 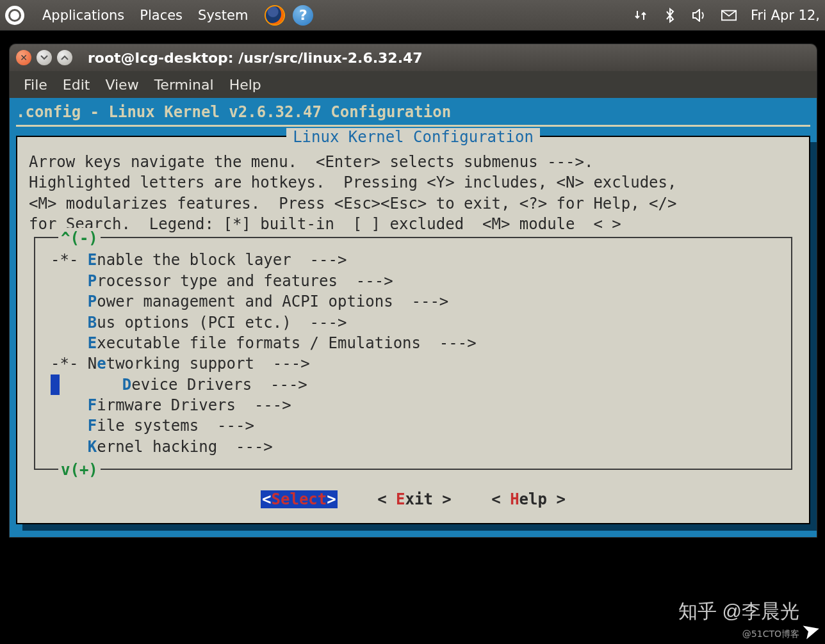 What do you see at coordinates (739, 612) in the screenshot?
I see `watermark-text: 知乎 @李晨光` at bounding box center [739, 612].